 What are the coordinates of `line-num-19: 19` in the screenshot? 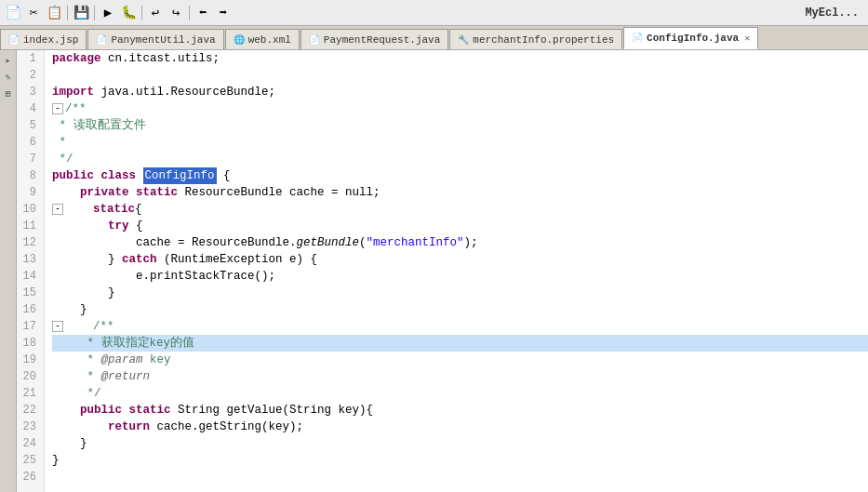 It's located at (30, 360).